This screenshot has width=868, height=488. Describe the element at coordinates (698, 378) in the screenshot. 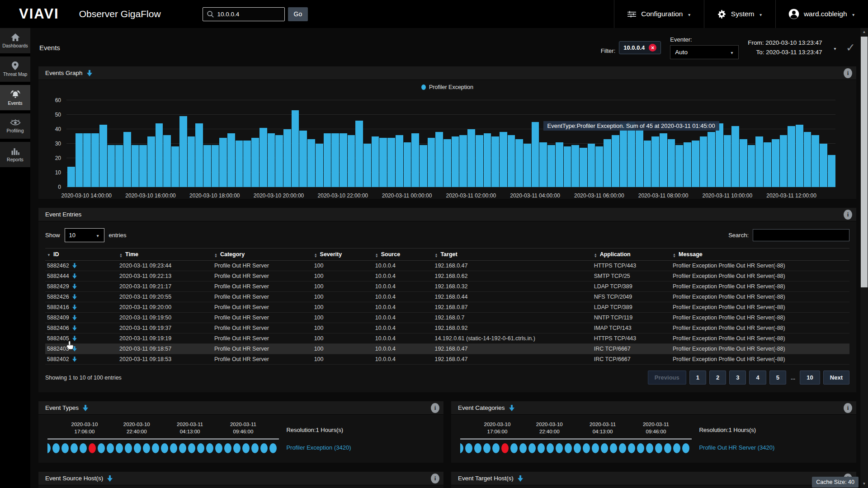

I see `page-button-1: 1` at that location.